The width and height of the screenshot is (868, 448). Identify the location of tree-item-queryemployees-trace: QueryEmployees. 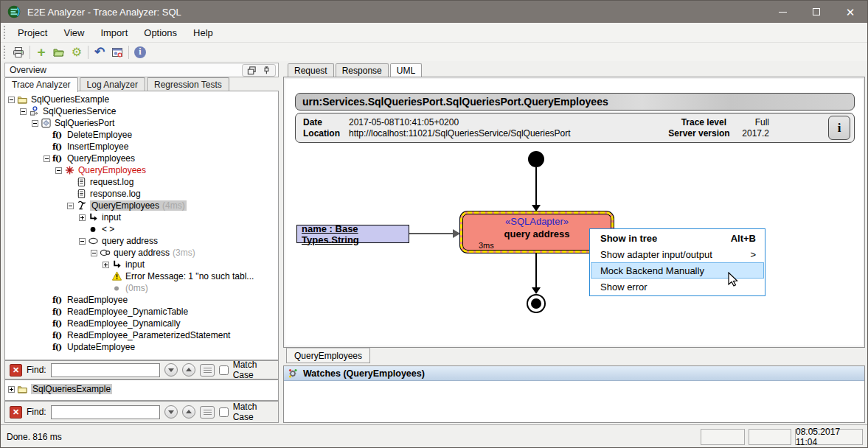
(167, 170).